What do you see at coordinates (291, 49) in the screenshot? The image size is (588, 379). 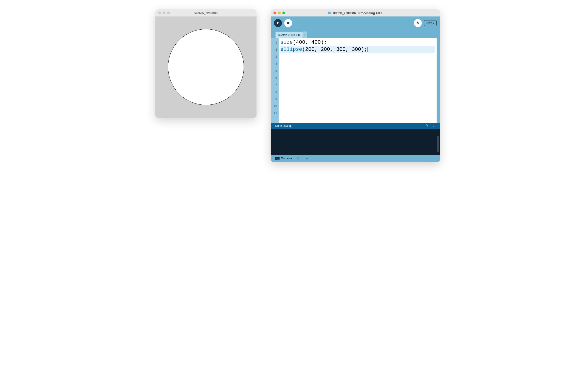 I see `keyword-token: ellipse` at bounding box center [291, 49].